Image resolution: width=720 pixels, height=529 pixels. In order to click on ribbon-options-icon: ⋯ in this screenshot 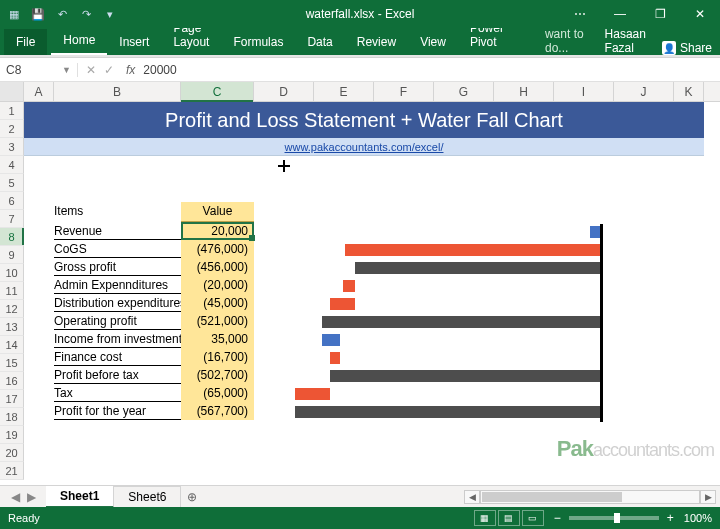, I will do `click(580, 14)`.